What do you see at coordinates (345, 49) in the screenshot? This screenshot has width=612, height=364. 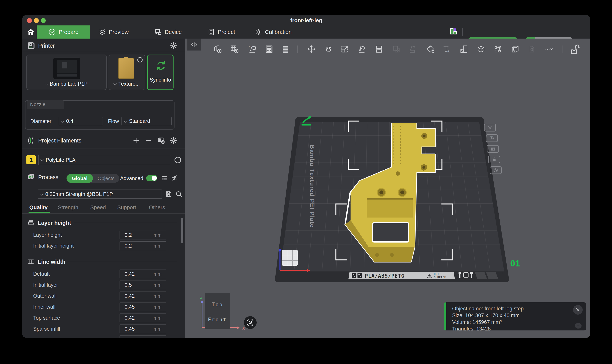 I see `scale-button` at bounding box center [345, 49].